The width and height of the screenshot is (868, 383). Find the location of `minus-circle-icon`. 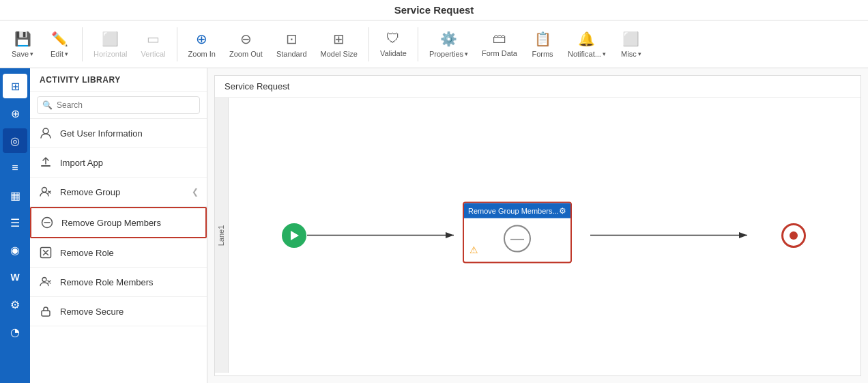

minus-circle-icon is located at coordinates (47, 223).